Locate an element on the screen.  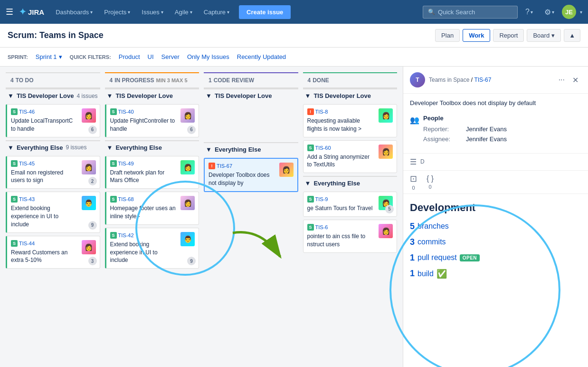
card-tis-40: S TIS-40 Update FlightController to hand… is located at coordinates (152, 121).